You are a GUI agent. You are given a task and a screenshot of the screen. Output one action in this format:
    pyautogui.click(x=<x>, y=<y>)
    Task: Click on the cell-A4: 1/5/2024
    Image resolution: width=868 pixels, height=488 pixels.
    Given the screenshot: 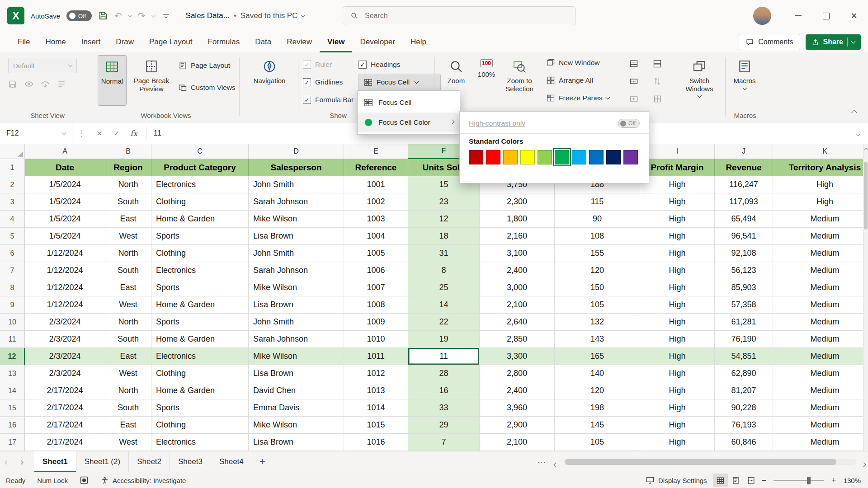 What is the action you would take?
    pyautogui.click(x=65, y=219)
    